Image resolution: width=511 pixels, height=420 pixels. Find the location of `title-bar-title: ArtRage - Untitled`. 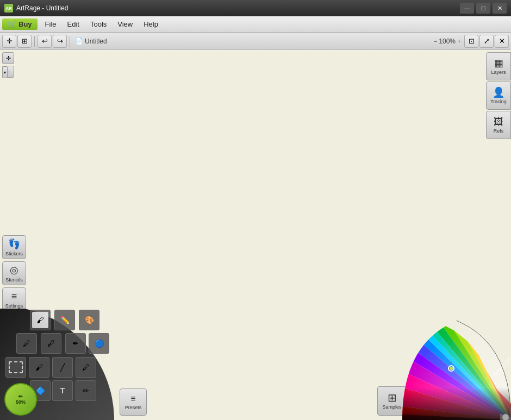

title-bar-title: ArtRage - Untitled is located at coordinates (42, 8).